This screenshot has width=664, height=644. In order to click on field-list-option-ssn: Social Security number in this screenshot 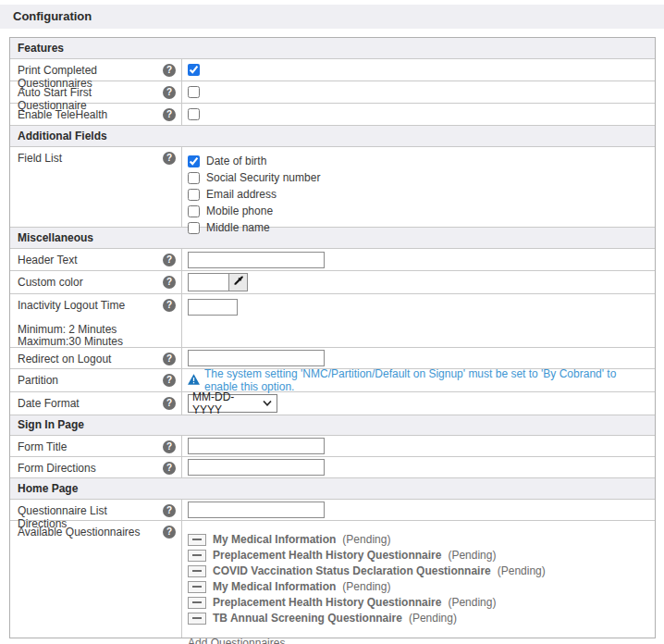, I will do `click(253, 178)`.